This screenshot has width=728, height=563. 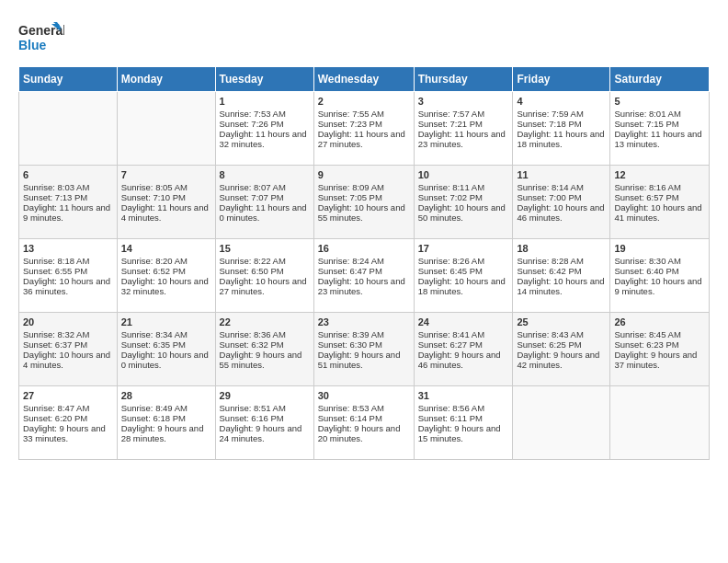 What do you see at coordinates (463, 197) in the screenshot?
I see `sunset-text: Sunset: 7:02 PM` at bounding box center [463, 197].